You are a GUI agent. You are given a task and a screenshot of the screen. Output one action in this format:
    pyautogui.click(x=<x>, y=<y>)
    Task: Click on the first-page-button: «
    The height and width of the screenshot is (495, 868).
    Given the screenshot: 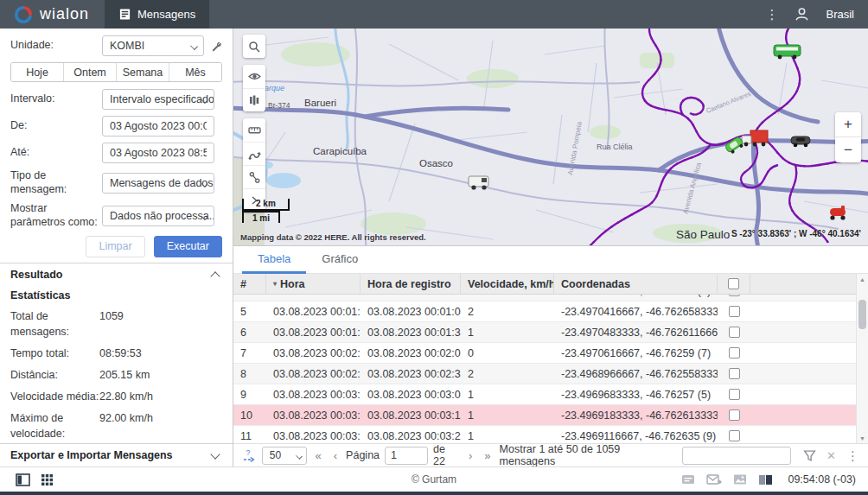 What is the action you would take?
    pyautogui.click(x=318, y=456)
    